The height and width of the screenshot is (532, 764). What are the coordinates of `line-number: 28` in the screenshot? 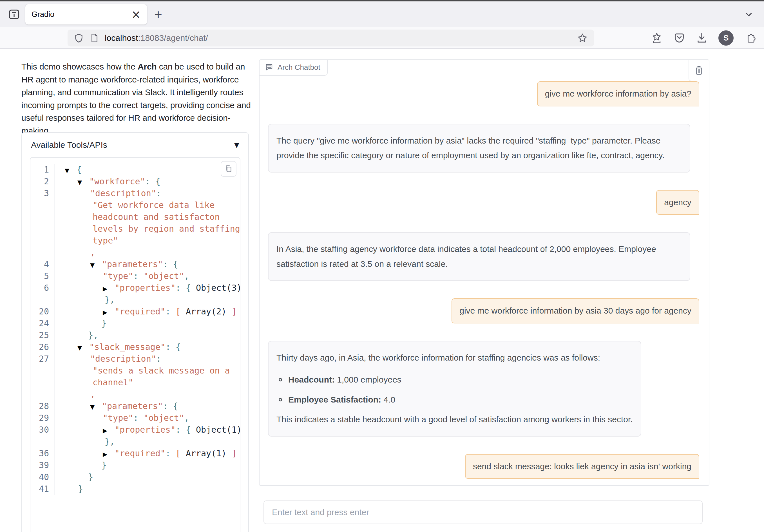 It's located at (43, 406).